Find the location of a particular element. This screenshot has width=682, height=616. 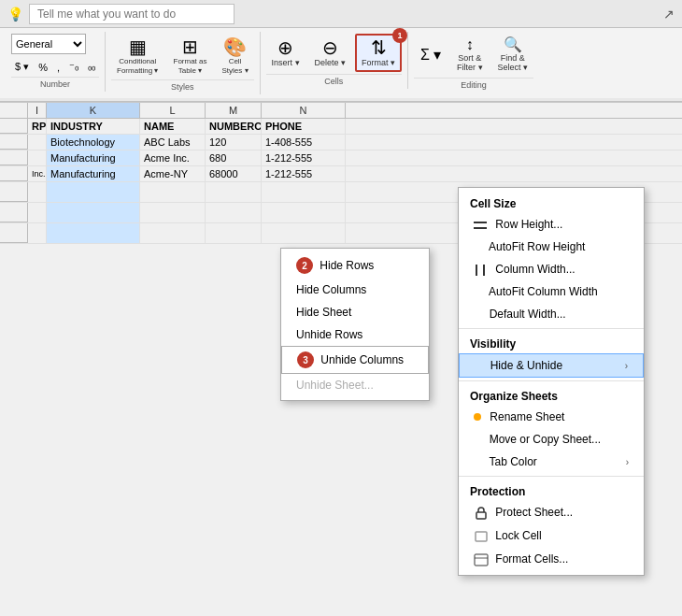

top-toolbar: 💡 ↗ is located at coordinates (341, 14).